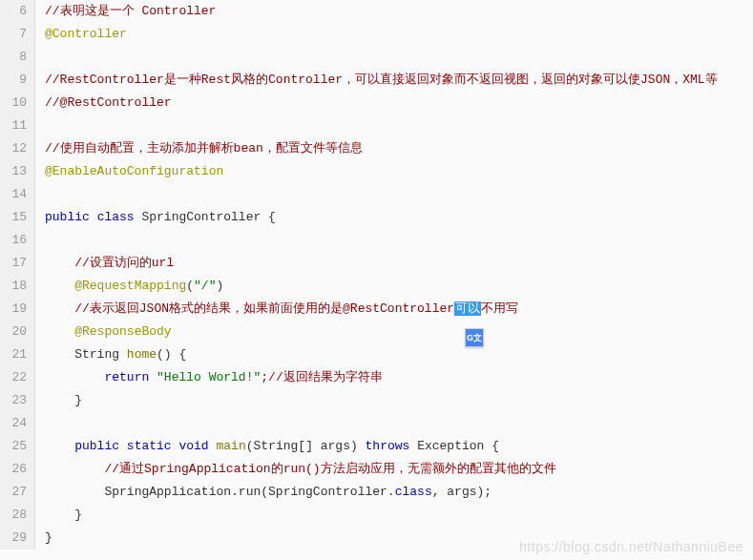 The height and width of the screenshot is (560, 753). What do you see at coordinates (208, 378) in the screenshot?
I see `code-token: "Hello World!"` at bounding box center [208, 378].